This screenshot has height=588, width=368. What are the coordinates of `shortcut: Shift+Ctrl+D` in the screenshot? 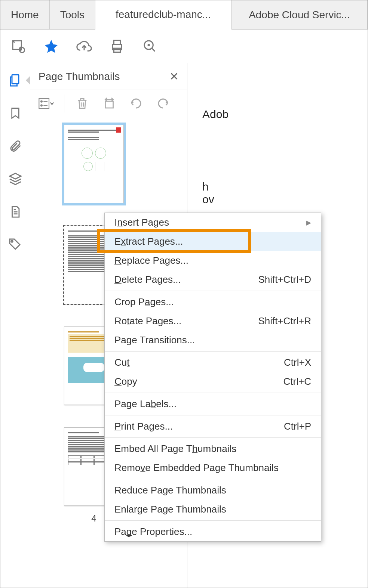 It's located at (285, 279).